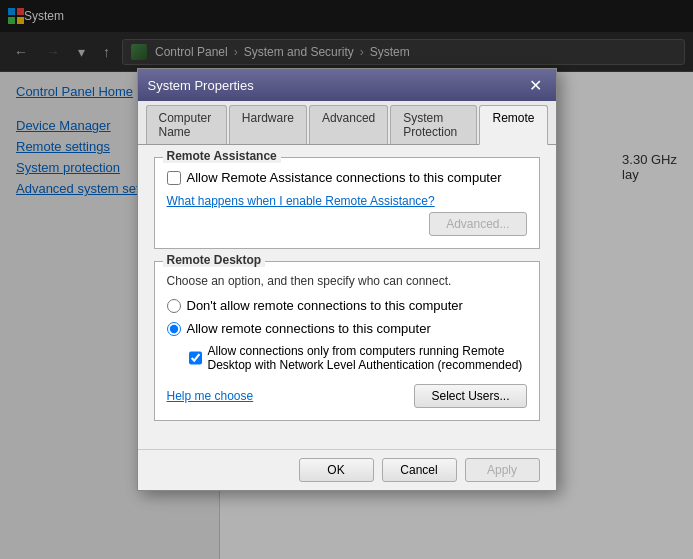  What do you see at coordinates (347, 470) in the screenshot?
I see `dialog-footer: OK Cancel Apply` at bounding box center [347, 470].